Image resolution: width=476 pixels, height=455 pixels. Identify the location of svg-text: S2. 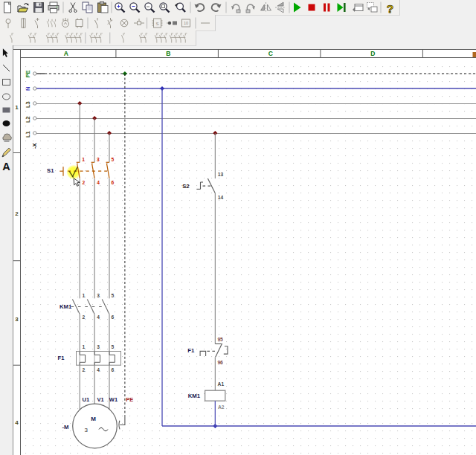
(186, 186).